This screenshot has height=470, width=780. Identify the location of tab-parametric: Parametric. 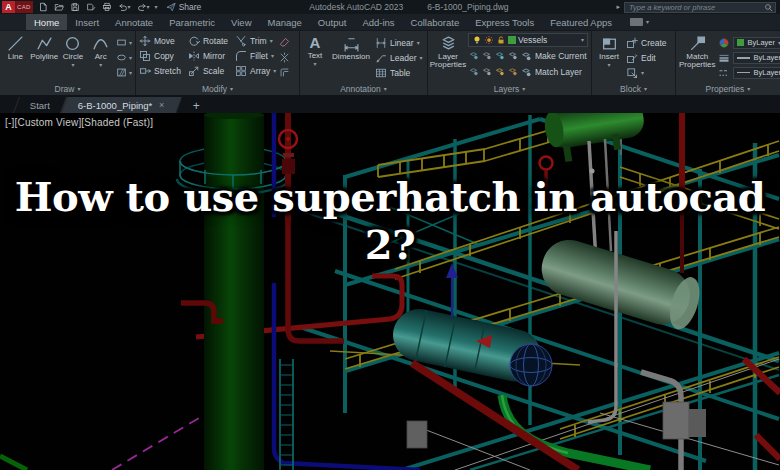
(192, 22).